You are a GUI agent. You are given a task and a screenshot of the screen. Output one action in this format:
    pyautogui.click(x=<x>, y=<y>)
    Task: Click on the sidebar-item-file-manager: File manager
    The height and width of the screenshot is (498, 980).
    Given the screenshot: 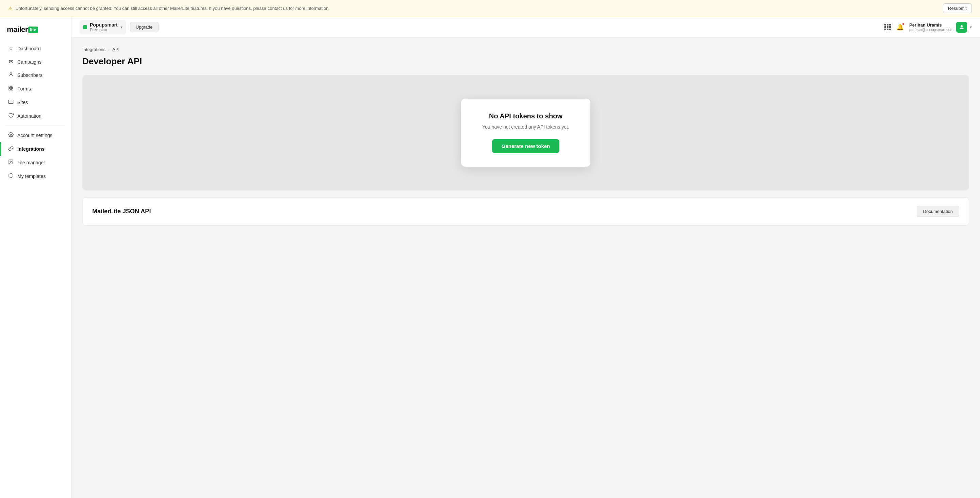 What is the action you would take?
    pyautogui.click(x=36, y=163)
    